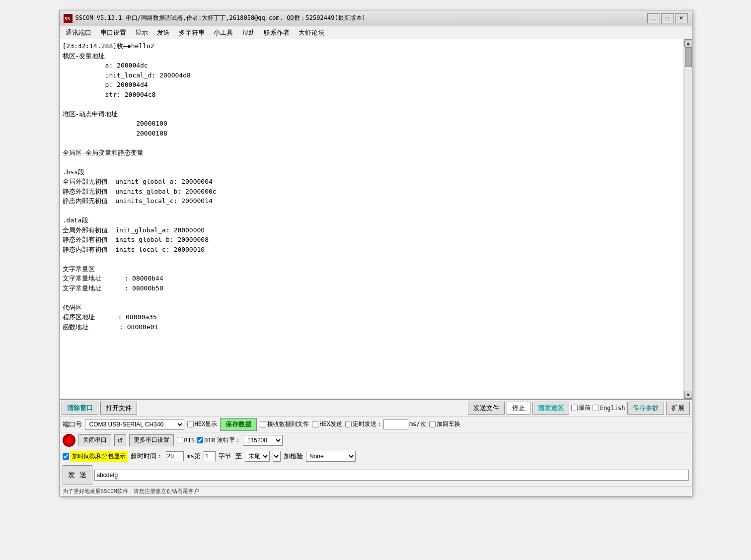  What do you see at coordinates (376, 440) in the screenshot?
I see `port-row-2: 关闭串口 ↺ 更多串口设置 RTS DTR 波特率： 115200` at bounding box center [376, 440].